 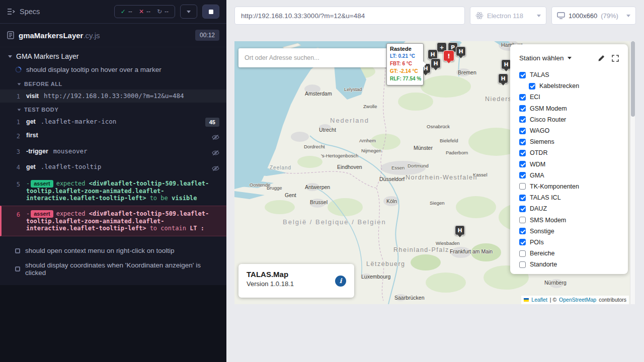 What do you see at coordinates (113, 83) in the screenshot?
I see `section-before-all: BEFORE ALL` at bounding box center [113, 83].